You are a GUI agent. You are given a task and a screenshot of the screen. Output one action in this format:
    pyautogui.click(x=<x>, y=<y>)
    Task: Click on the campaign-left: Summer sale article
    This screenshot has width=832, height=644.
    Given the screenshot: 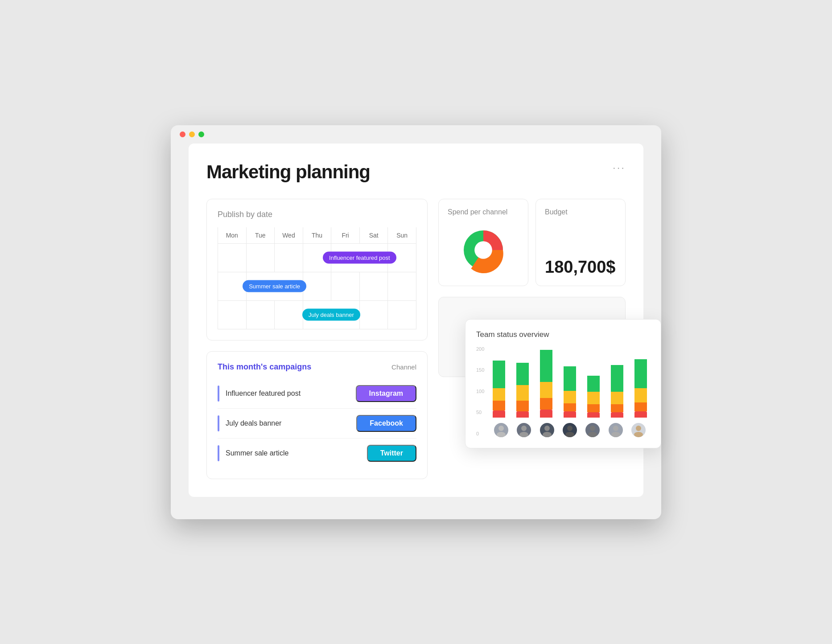 What is the action you would take?
    pyautogui.click(x=253, y=453)
    